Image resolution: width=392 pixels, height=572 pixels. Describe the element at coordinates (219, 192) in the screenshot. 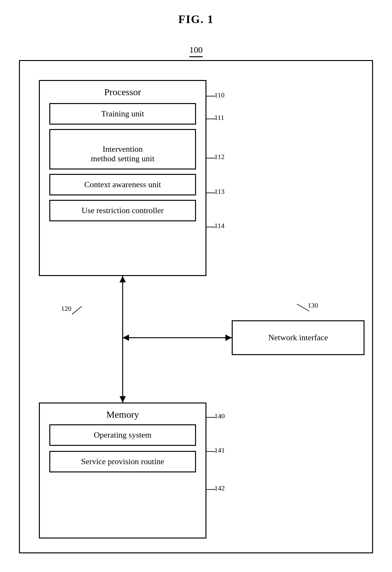

I see `ref-113: 113` at that location.